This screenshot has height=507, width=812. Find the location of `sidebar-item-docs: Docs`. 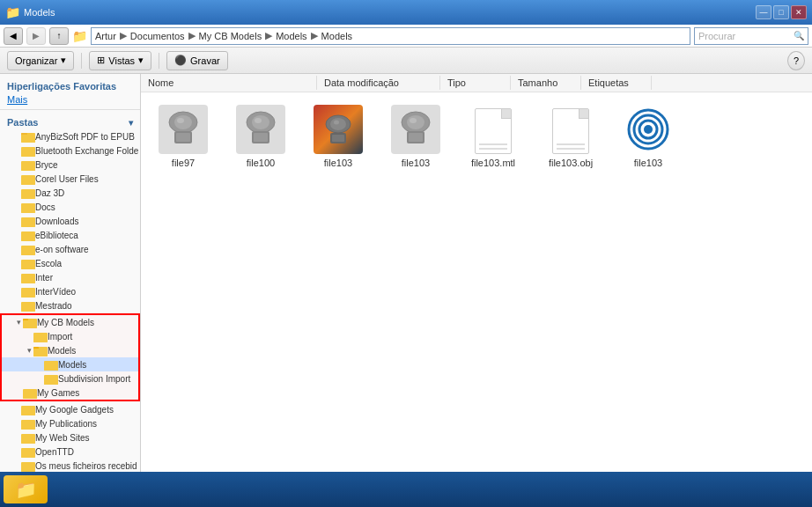

sidebar-item-docs: Docs is located at coordinates (70, 207).